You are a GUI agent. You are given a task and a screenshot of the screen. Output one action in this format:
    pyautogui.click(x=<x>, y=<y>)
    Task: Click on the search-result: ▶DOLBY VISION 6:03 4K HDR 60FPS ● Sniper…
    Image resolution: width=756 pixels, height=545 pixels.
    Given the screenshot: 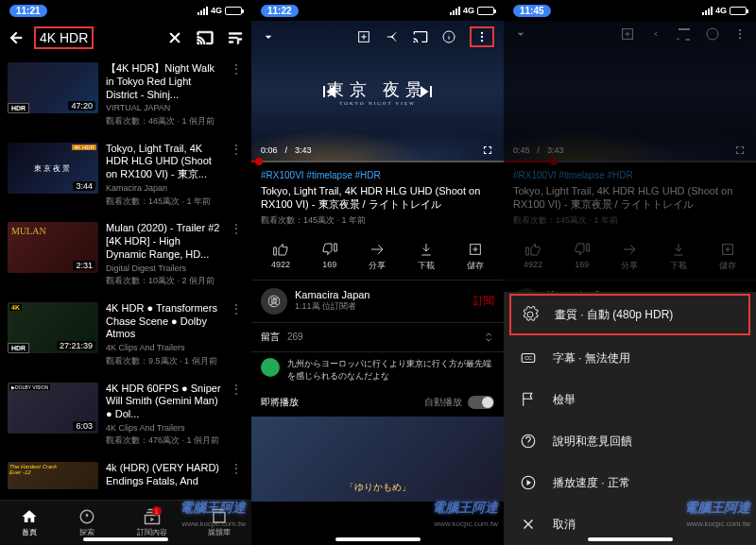 What is the action you would take?
    pyautogui.click(x=126, y=416)
    